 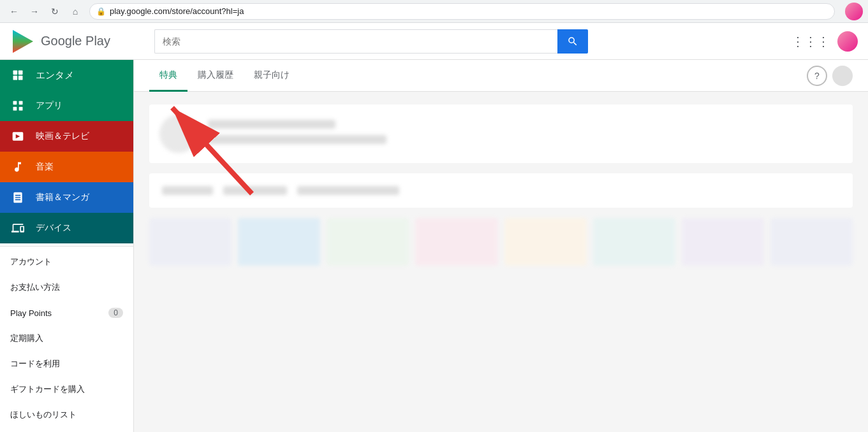 I want to click on music-icon, so click(x=18, y=167).